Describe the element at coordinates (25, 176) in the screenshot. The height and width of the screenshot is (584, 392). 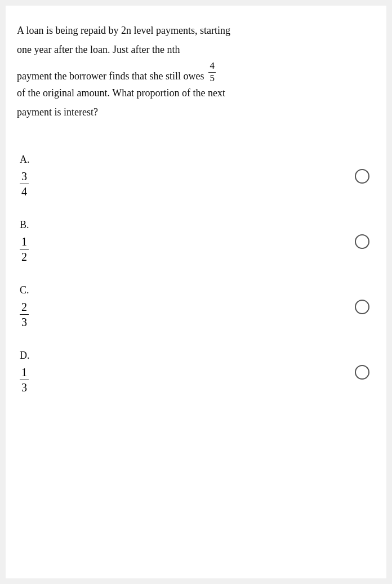
I see `option-a-left: A. 3 4` at that location.